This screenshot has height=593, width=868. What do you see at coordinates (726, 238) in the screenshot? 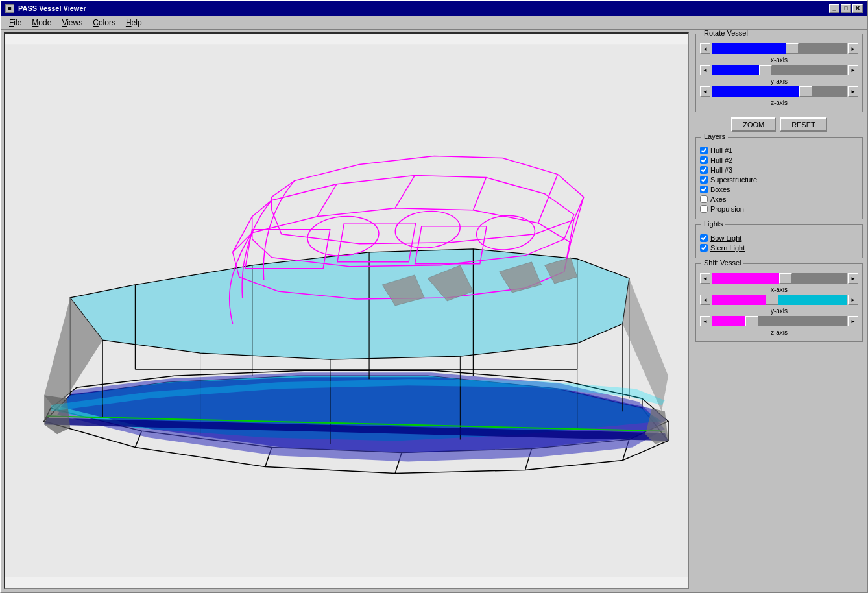
I see `light-label-0: Bow Light` at bounding box center [726, 238].